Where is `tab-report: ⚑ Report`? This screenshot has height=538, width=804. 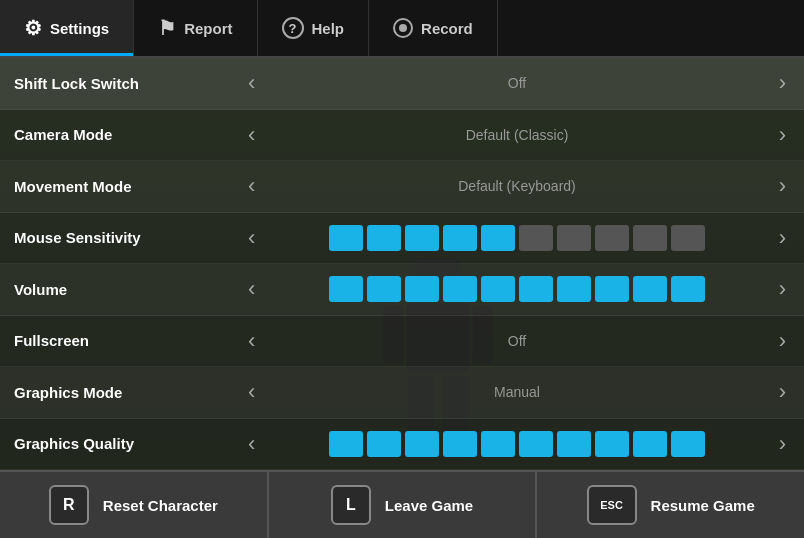 tab-report: ⚑ Report is located at coordinates (196, 28).